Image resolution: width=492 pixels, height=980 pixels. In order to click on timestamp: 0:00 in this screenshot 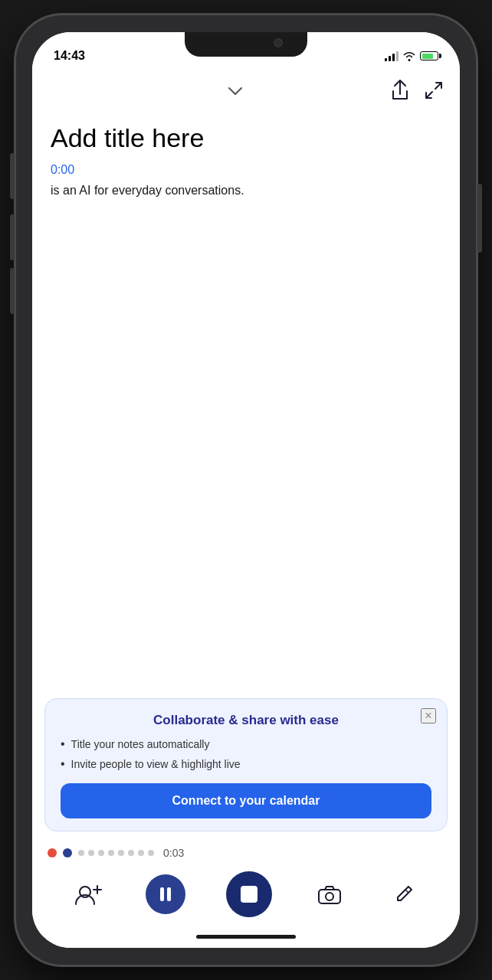, I will do `click(246, 170)`.